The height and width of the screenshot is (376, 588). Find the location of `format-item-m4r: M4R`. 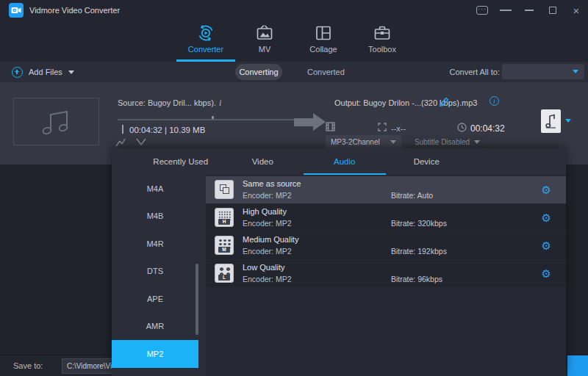

format-item-m4r: M4R is located at coordinates (155, 244).